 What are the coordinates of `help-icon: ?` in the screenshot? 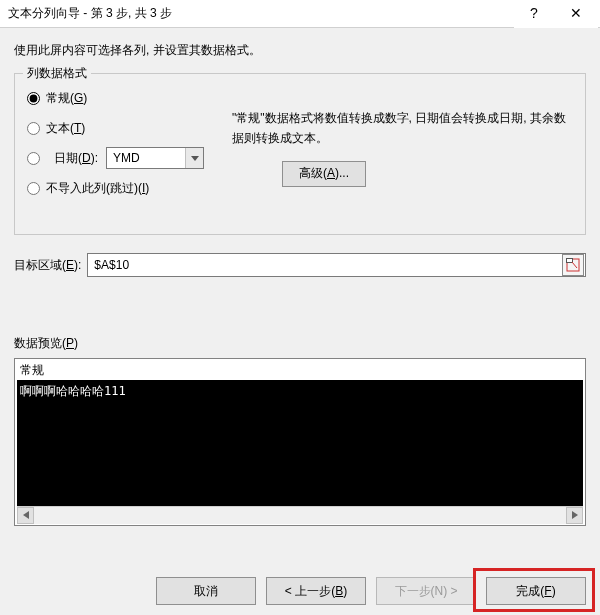 It's located at (534, 13).